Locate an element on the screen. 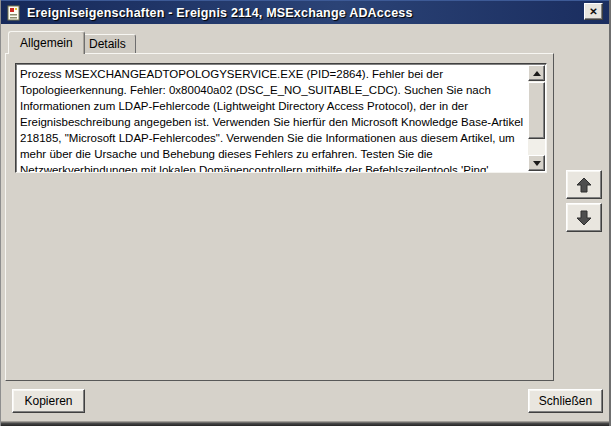 Image resolution: width=611 pixels, height=426 pixels. next-event-button is located at coordinates (584, 218).